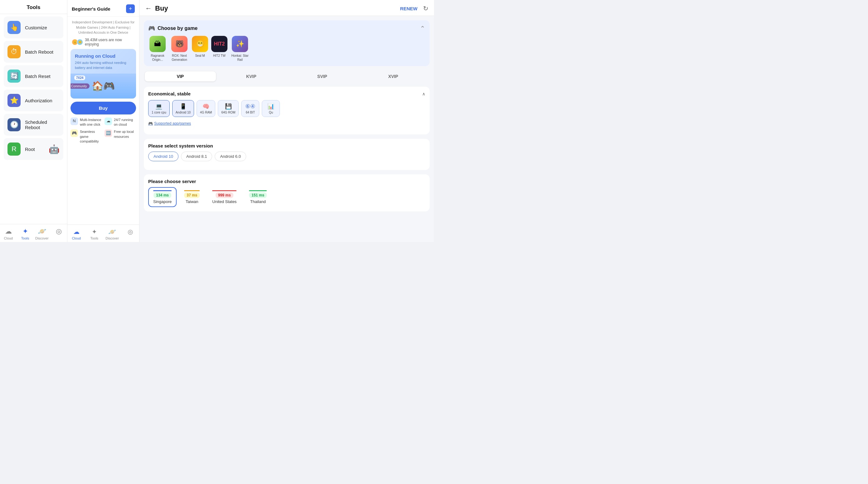 This screenshot has width=868, height=484. I want to click on choose-game-title: Choose by game, so click(178, 28).